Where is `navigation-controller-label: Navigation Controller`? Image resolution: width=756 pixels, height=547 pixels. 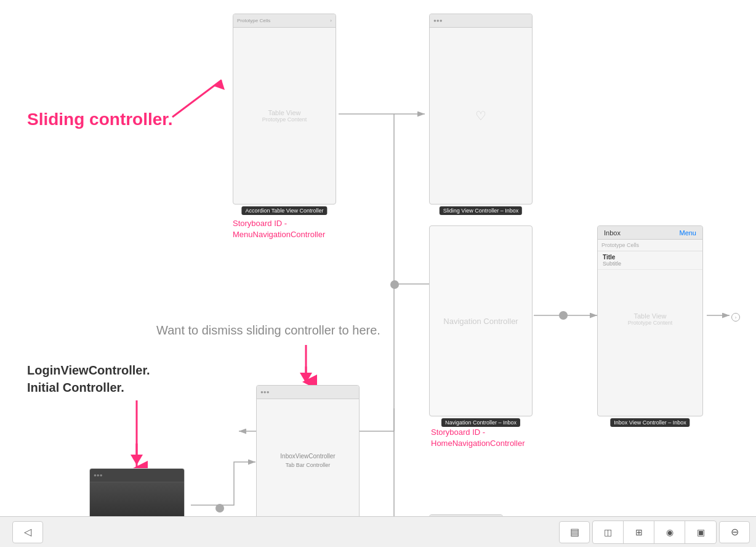
navigation-controller-label: Navigation Controller is located at coordinates (480, 322).